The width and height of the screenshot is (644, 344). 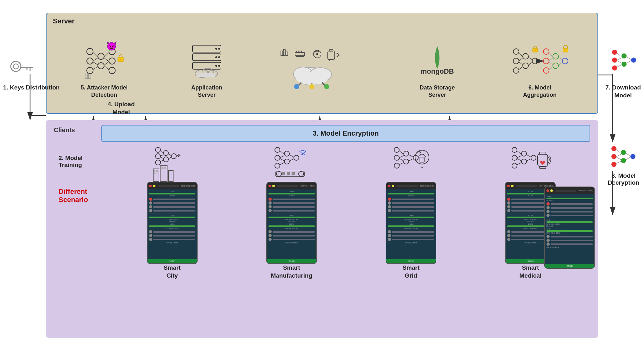 I want to click on smart-medical-label: Smart Medical, so click(x=531, y=272).